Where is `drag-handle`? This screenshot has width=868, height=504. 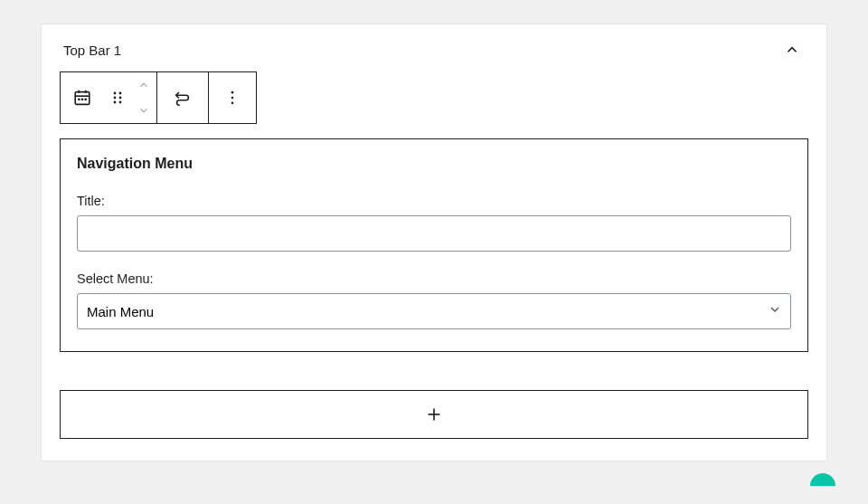 drag-handle is located at coordinates (118, 98).